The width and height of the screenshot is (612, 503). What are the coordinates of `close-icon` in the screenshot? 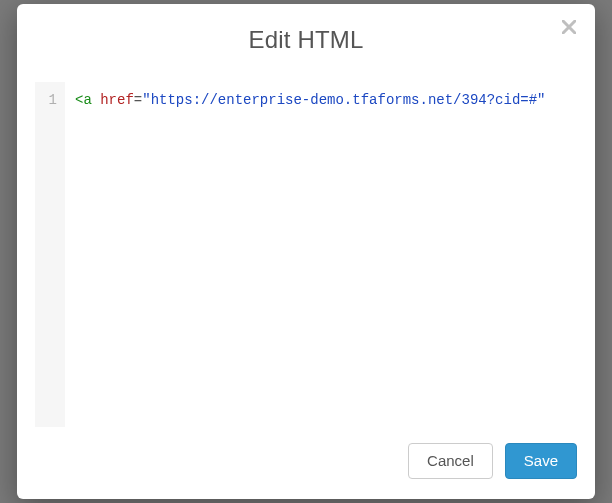 It's located at (569, 28).